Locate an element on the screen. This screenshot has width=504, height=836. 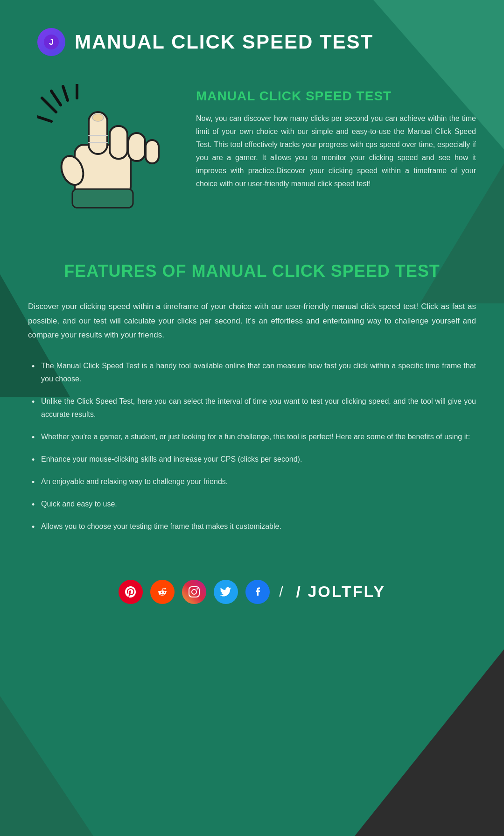
list-item: The Manual Click Speed Test is a handy t… is located at coordinates (252, 372).